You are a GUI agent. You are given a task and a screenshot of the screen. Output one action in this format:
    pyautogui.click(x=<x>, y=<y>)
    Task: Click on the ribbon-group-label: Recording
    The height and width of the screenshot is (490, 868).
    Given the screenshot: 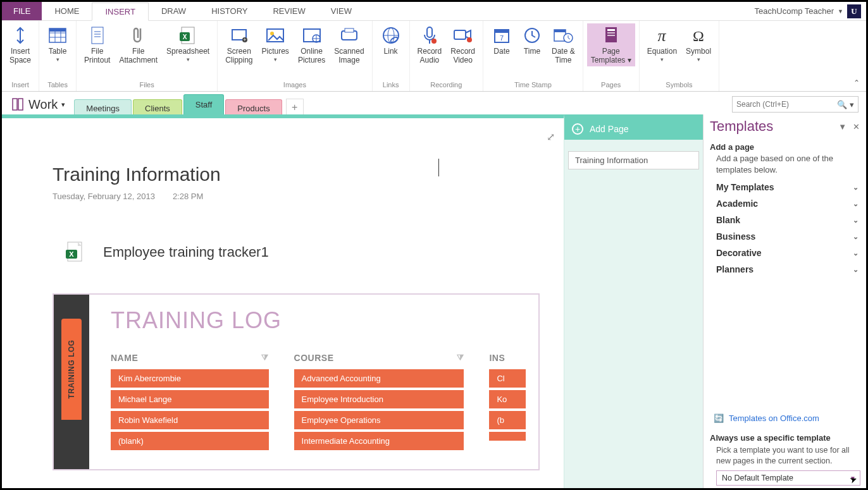 What is the action you would take?
    pyautogui.click(x=446, y=85)
    